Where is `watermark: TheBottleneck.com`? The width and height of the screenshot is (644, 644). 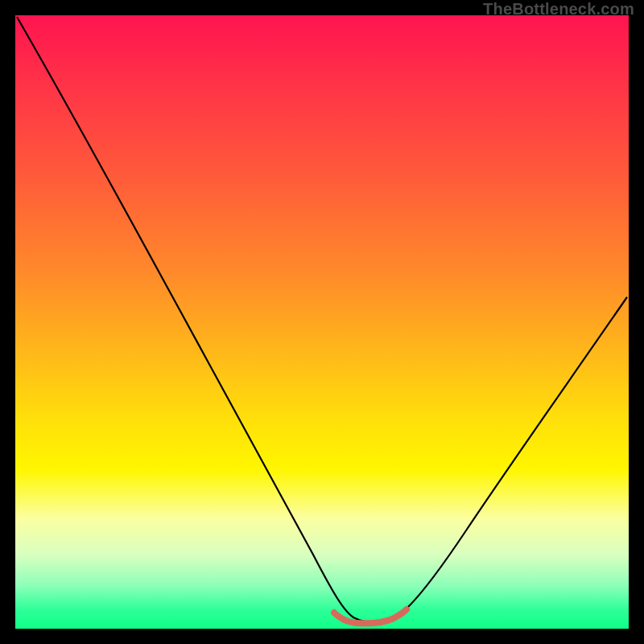 watermark: TheBottleneck.com is located at coordinates (559, 10).